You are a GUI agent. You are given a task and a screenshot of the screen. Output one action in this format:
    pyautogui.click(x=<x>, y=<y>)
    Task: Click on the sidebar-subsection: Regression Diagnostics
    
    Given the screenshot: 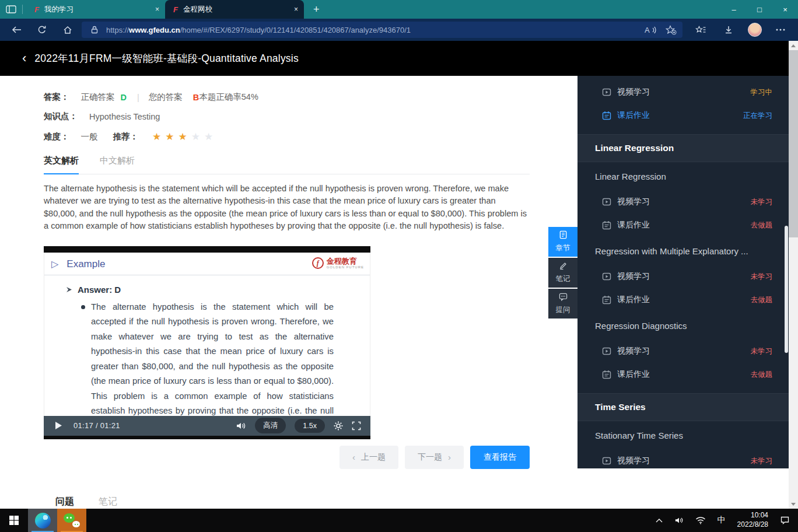 What is the action you would take?
    pyautogui.click(x=683, y=326)
    